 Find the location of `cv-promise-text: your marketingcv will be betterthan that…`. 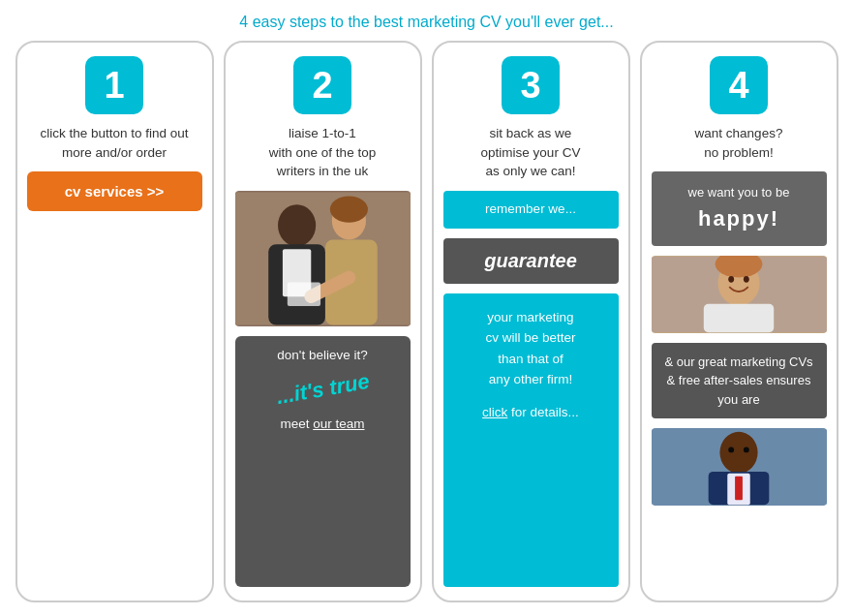

cv-promise-text: your marketingcv will be betterthan that… is located at coordinates (531, 349).